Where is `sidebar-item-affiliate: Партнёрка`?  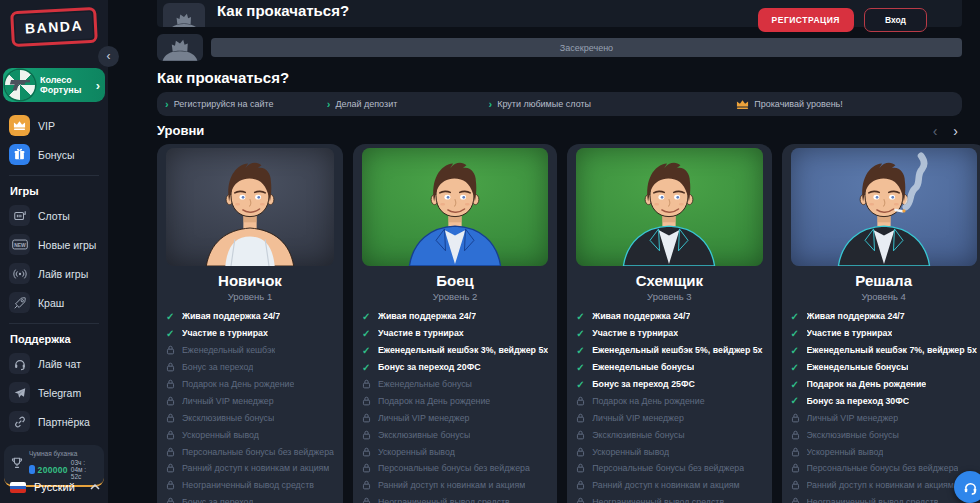
sidebar-item-affiliate: Партнёрка is located at coordinates (54, 422).